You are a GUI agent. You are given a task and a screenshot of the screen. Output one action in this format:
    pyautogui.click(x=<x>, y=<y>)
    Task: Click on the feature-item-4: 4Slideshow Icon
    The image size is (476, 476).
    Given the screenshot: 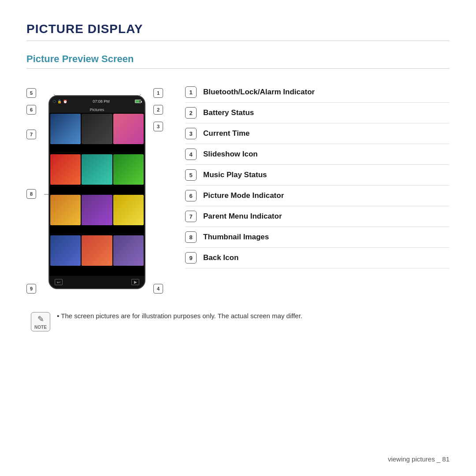 What is the action you would take?
    pyautogui.click(x=317, y=154)
    